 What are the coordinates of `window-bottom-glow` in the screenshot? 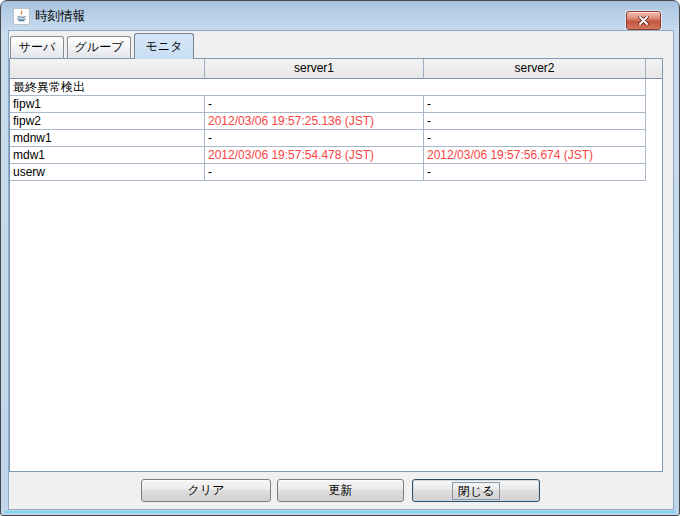 It's located at (340, 512).